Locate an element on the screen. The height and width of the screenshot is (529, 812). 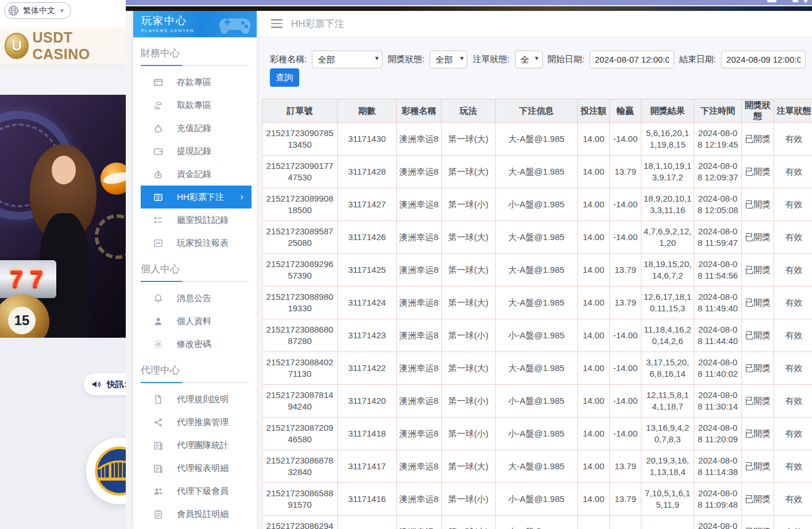
hamburger-menu-icon is located at coordinates (277, 24).